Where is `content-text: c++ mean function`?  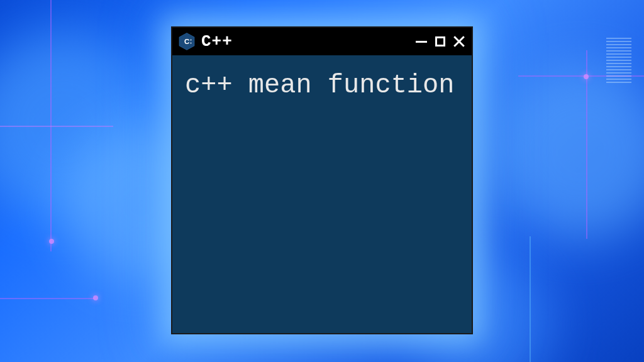 content-text: c++ mean function is located at coordinates (322, 85).